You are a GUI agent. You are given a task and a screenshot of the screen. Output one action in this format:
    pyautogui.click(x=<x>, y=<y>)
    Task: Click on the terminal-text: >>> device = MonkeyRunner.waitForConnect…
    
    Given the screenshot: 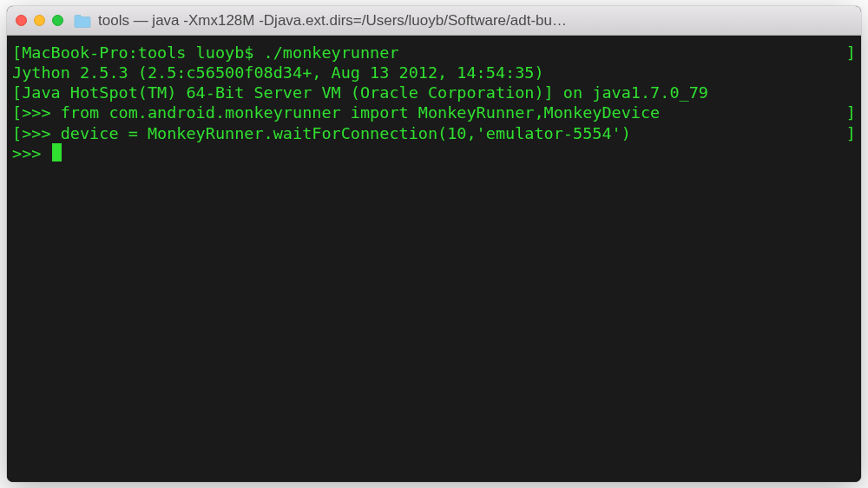 What is the action you would take?
    pyautogui.click(x=326, y=134)
    